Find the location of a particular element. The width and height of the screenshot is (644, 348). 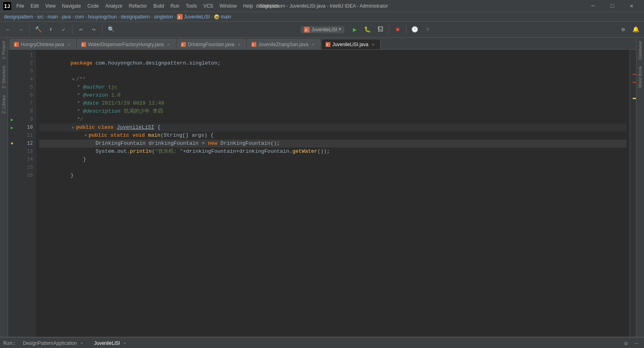

tab-0: J HungryChinese.java × is located at coordinates (43, 44).